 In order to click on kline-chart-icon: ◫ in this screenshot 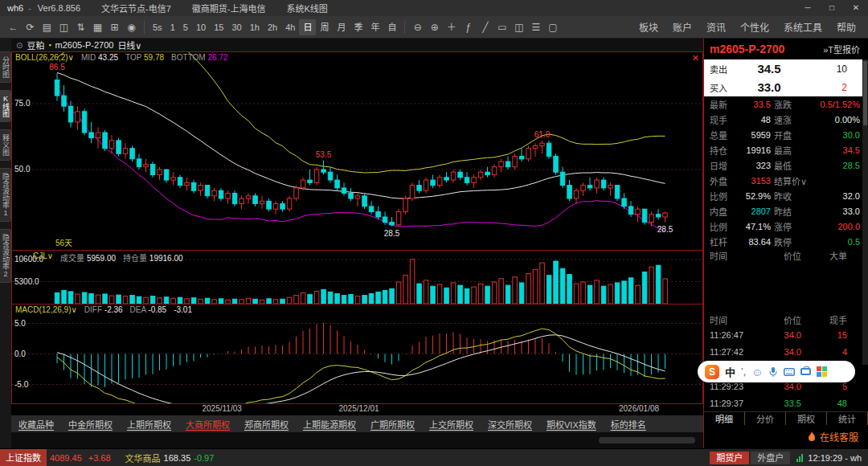, I will do `click(64, 27)`.